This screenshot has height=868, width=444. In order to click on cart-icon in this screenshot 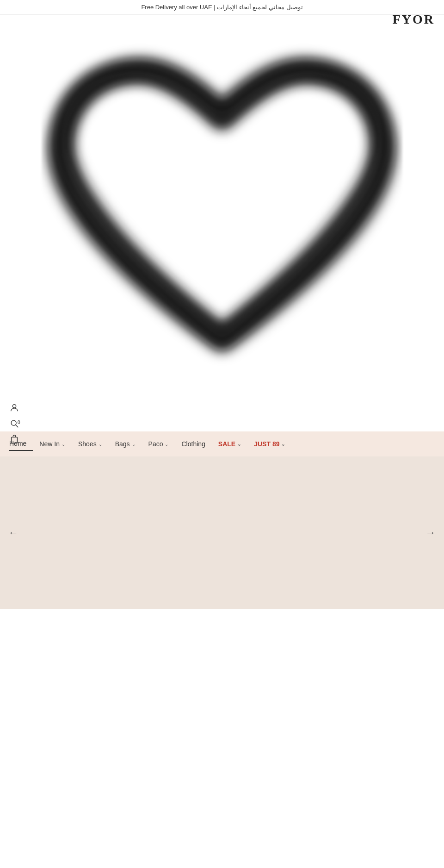, I will do `click(14, 439)`.